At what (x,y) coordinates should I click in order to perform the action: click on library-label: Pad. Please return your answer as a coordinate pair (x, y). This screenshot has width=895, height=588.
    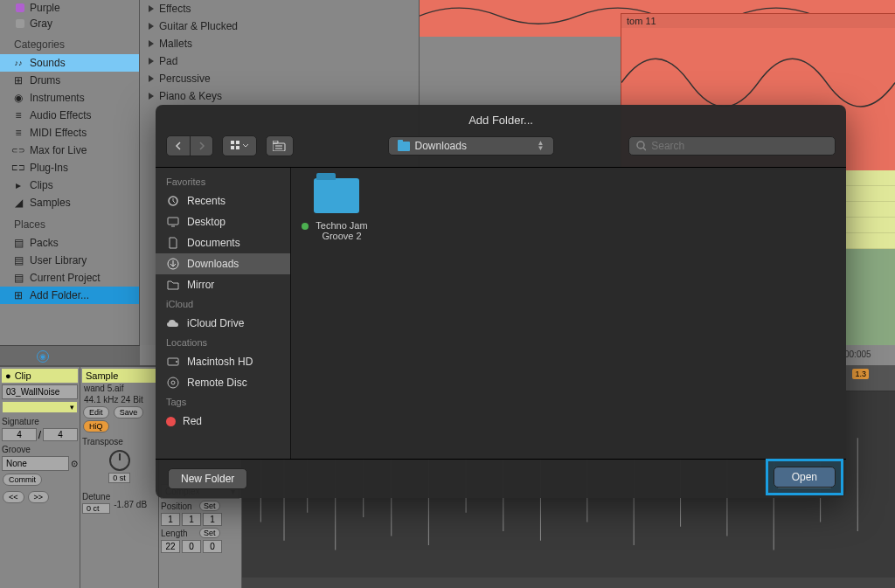
    Looking at the image, I should click on (168, 61).